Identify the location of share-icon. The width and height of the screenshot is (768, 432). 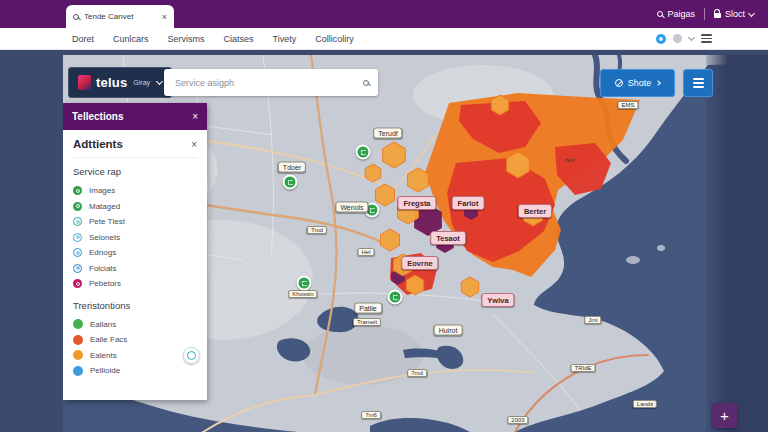
(619, 83).